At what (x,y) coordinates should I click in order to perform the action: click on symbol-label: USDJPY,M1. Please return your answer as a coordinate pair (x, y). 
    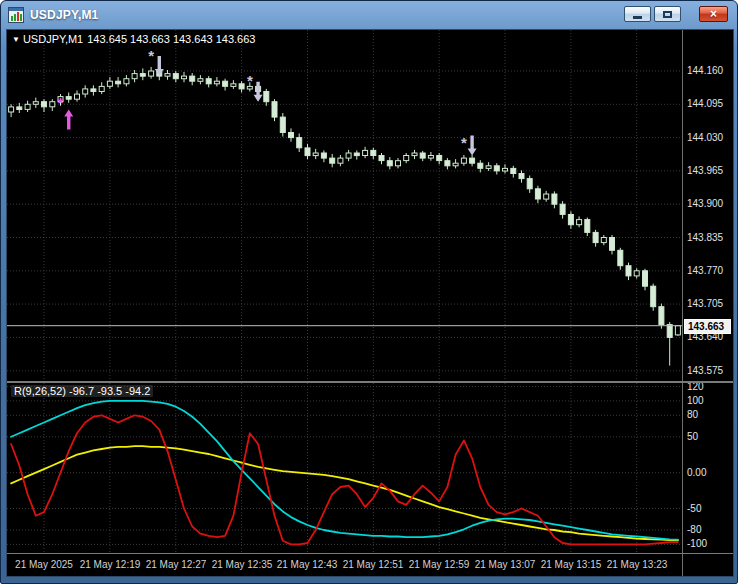
    Looking at the image, I should click on (53, 39).